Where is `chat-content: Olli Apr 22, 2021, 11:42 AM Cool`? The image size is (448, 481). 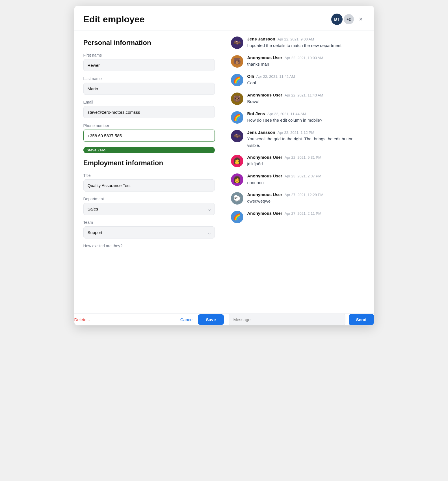
chat-content: Olli Apr 22, 2021, 11:42 AM Cool is located at coordinates (271, 80).